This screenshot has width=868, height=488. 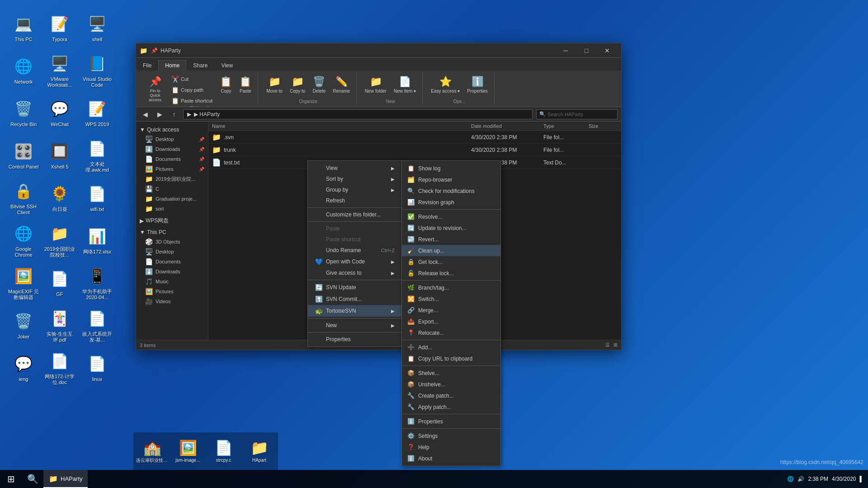 What do you see at coordinates (245, 85) in the screenshot?
I see `paste-button: 📋 Paste` at bounding box center [245, 85].